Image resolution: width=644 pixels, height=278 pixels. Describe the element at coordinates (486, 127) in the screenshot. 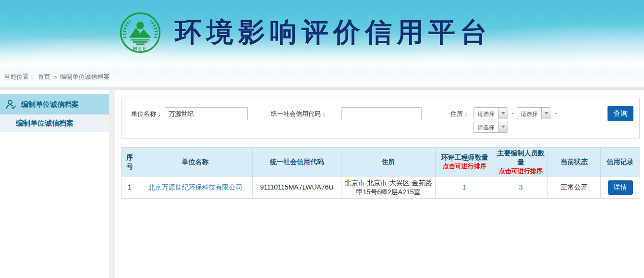

I see `district-select-value: 请选择` at that location.